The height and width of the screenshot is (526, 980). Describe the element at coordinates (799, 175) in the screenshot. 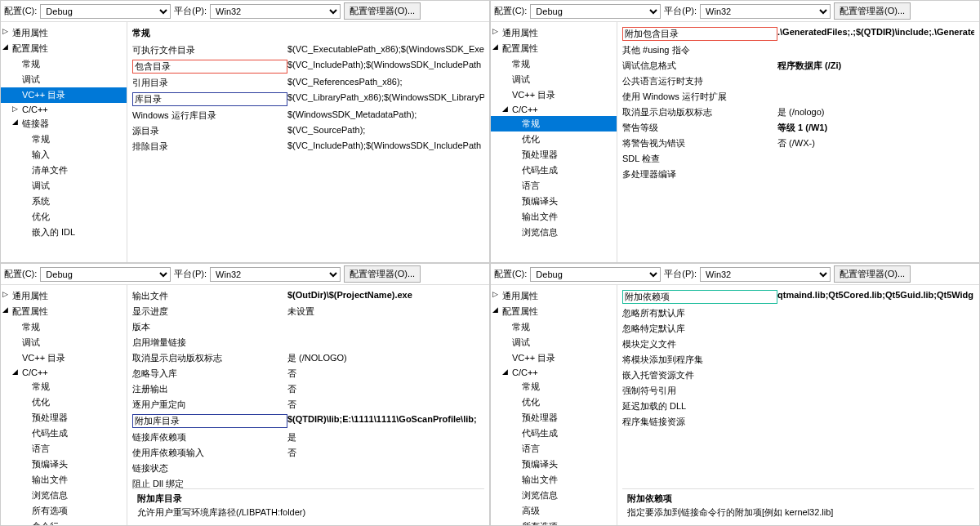

I see `prop-row: 多处理器编译` at that location.